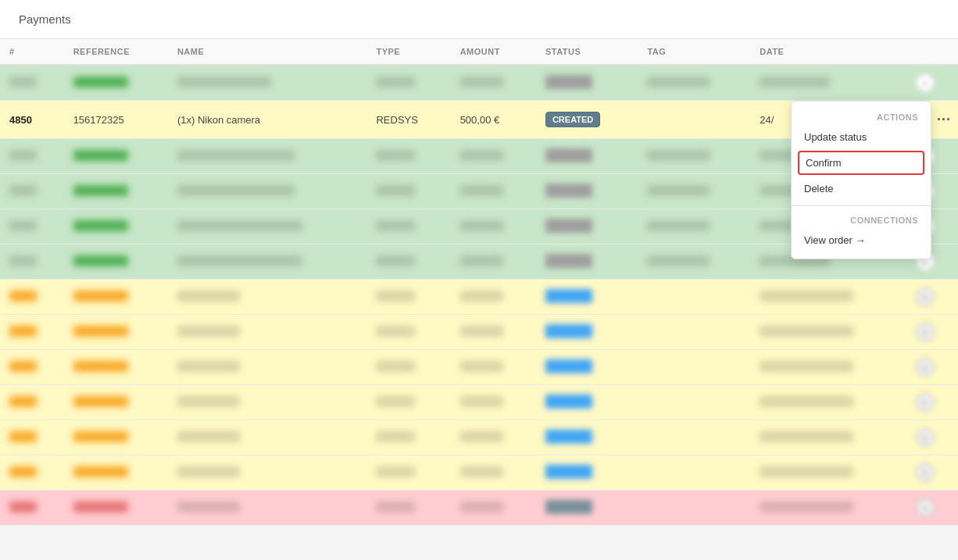 Image resolution: width=958 pixels, height=560 pixels. Describe the element at coordinates (32, 120) in the screenshot. I see `cell-id: 4850` at that location.